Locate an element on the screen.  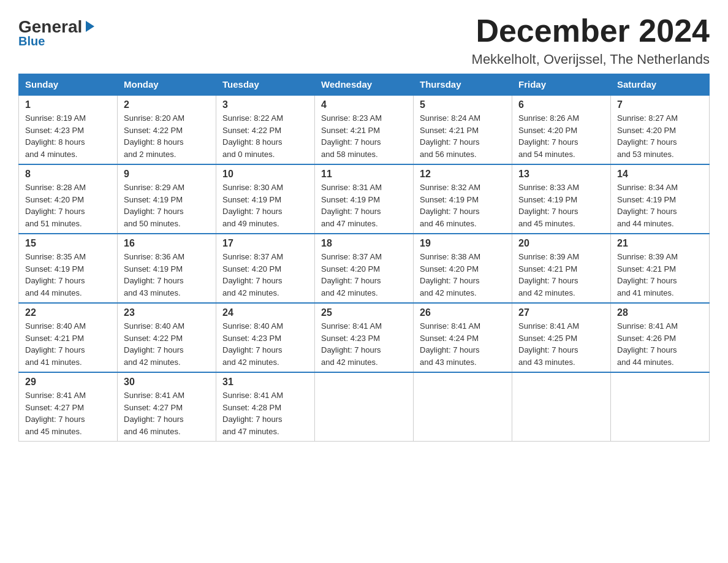
logo-blue-text: Blue is located at coordinates (32, 42).